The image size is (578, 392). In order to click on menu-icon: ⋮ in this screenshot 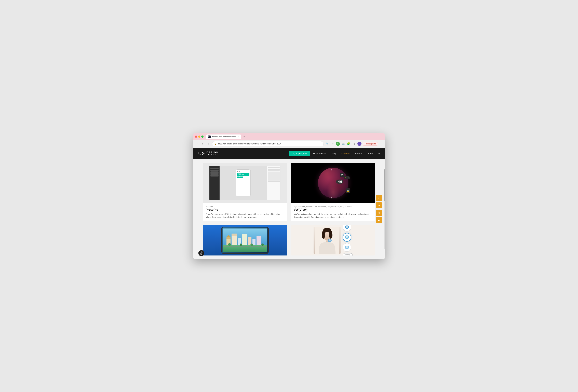, I will do `click(381, 144)`.